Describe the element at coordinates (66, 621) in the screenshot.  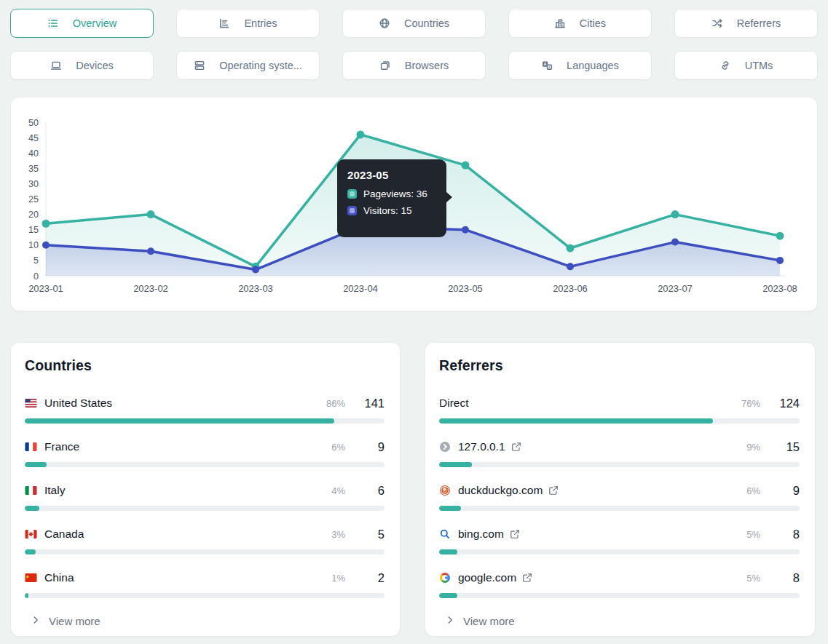
I see `countries-view-more-button: View more` at that location.